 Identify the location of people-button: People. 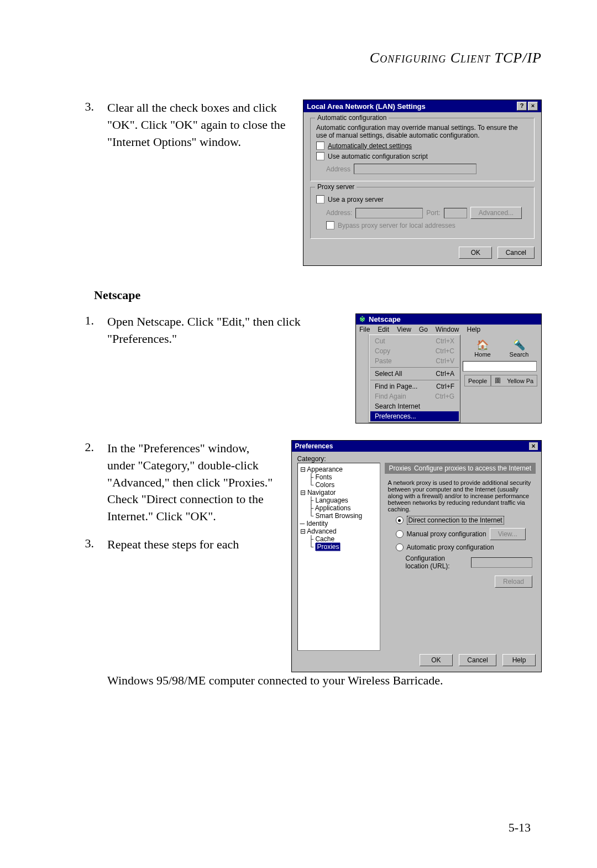
(478, 380).